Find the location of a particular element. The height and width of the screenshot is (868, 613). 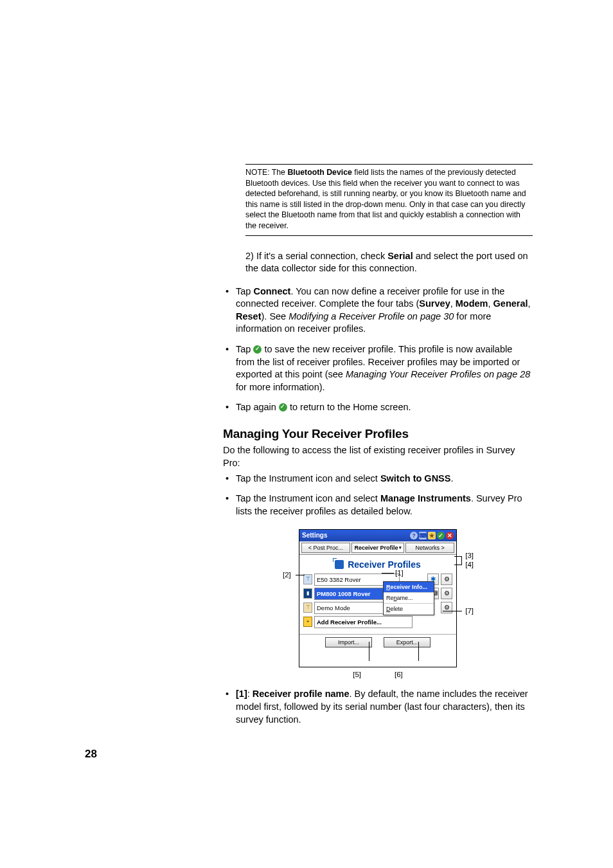

tabs: < Post Proc... Receiver Profile▾ Network… is located at coordinates (378, 548).